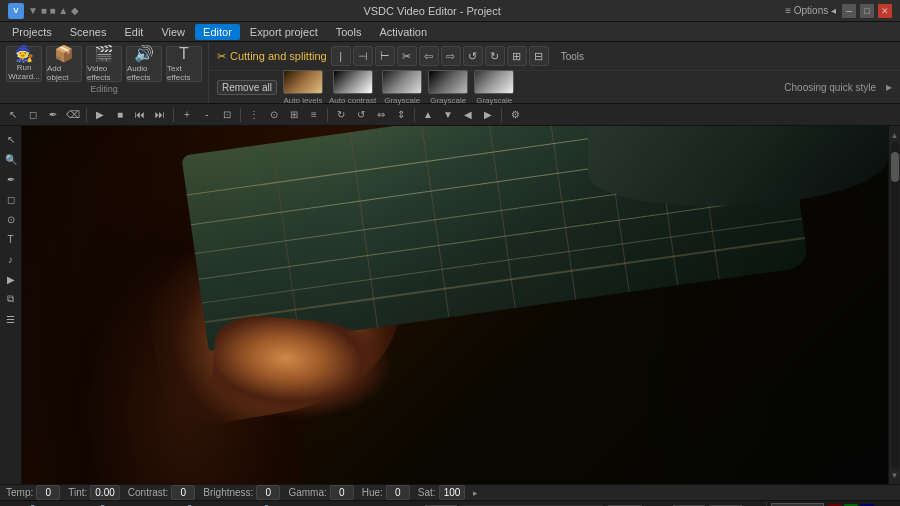 The width and height of the screenshot is (900, 506). I want to click on tb2-settings: ⚙, so click(515, 115).